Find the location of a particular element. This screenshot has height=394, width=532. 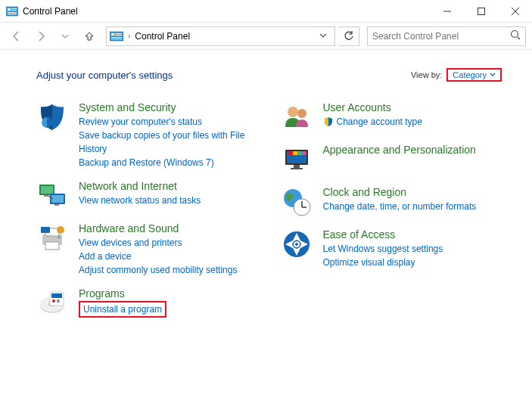

category-link: Optimize visual display is located at coordinates (413, 262).